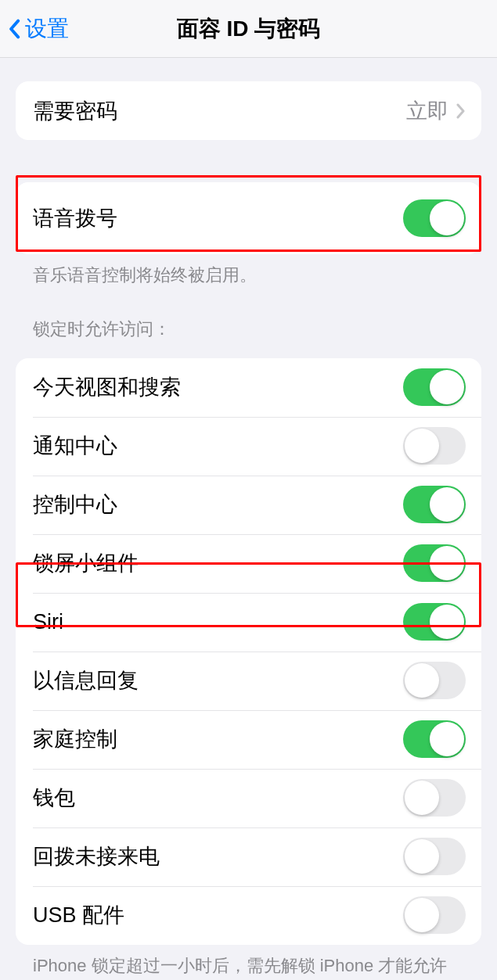  I want to click on navigation-bar: 设置 面容 ID 与密码, so click(249, 29).